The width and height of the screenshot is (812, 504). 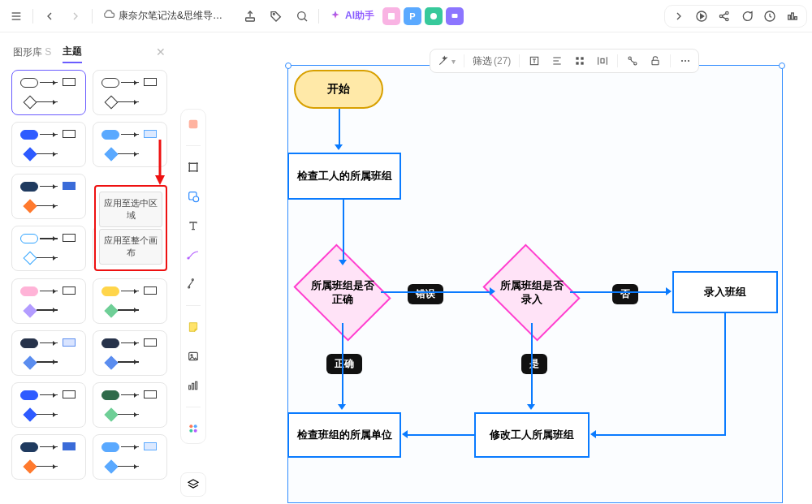 What do you see at coordinates (193, 429) in the screenshot?
I see `apps-icon` at bounding box center [193, 429].